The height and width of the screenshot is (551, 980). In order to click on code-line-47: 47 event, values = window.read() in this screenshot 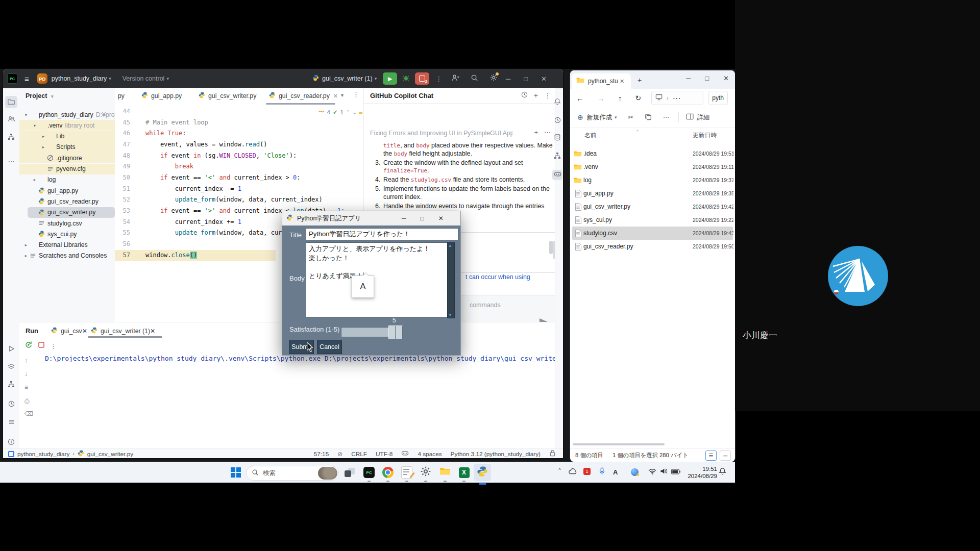, I will do `click(239, 145)`.